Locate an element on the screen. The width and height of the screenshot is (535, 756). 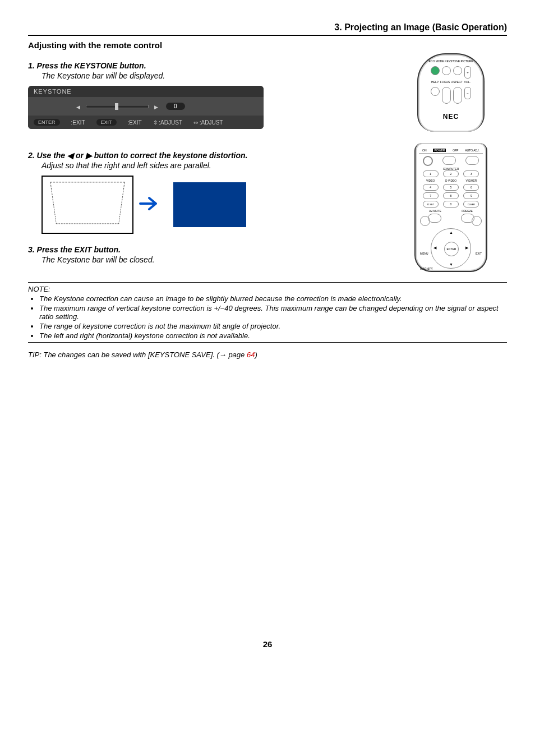
adjust-lr: ⇔ :ADJUST is located at coordinates (208, 122).